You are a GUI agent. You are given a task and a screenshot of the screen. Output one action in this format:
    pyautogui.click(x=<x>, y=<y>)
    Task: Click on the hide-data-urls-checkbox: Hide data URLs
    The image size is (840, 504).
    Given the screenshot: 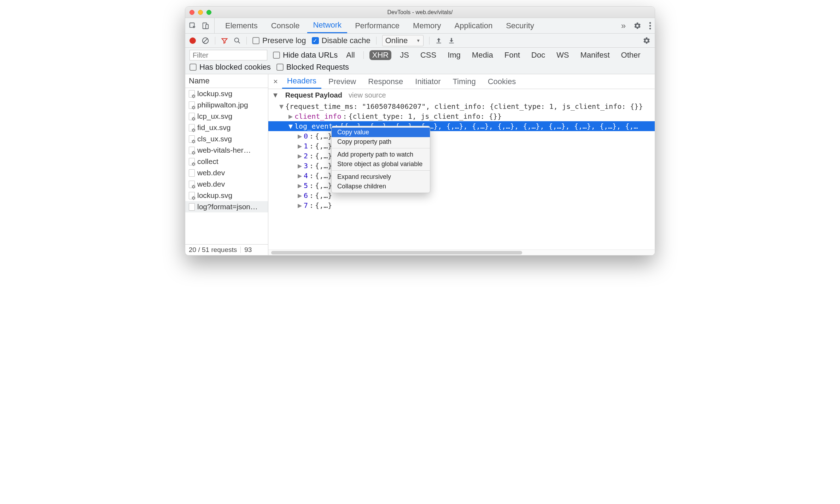 What is the action you would take?
    pyautogui.click(x=305, y=55)
    